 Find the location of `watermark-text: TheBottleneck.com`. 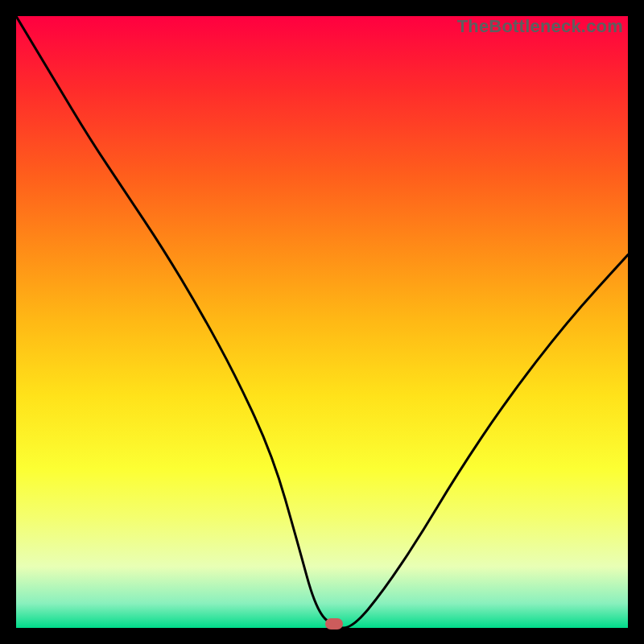

watermark-text: TheBottleneck.com is located at coordinates (540, 27).